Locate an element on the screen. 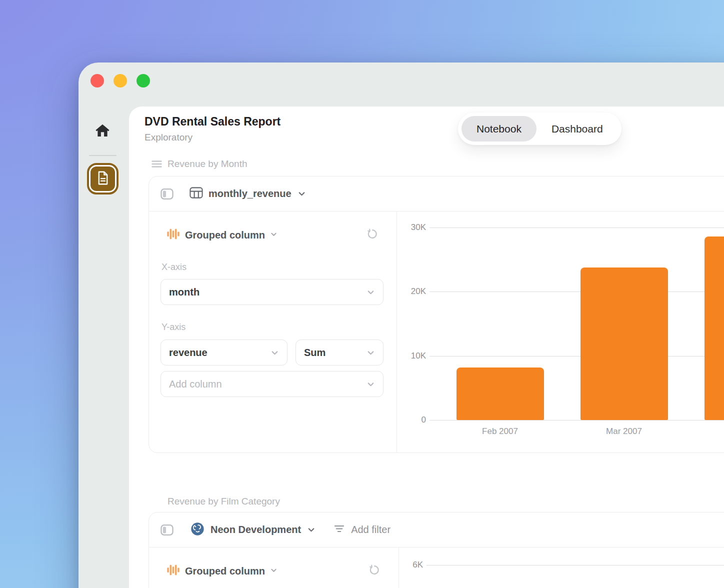 Image resolution: width=724 pixels, height=588 pixels. add-filter-button: Add filter is located at coordinates (362, 530).